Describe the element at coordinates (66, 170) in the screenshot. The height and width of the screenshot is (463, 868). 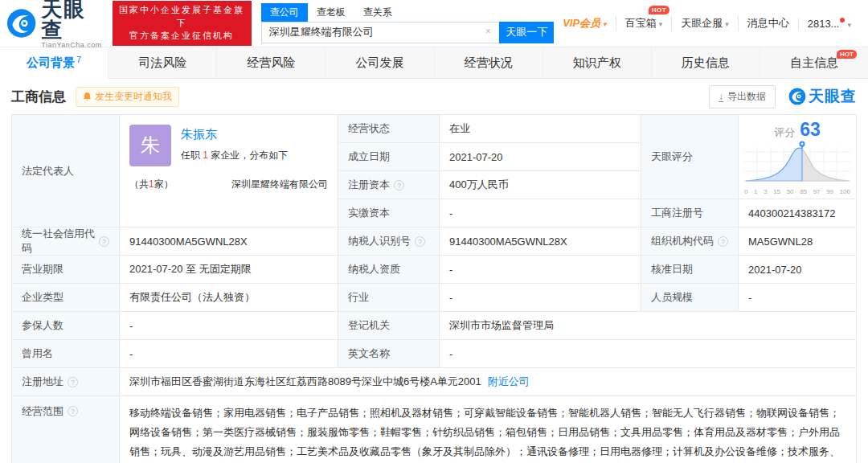
I see `legal-rep-label: 法定代表人` at that location.